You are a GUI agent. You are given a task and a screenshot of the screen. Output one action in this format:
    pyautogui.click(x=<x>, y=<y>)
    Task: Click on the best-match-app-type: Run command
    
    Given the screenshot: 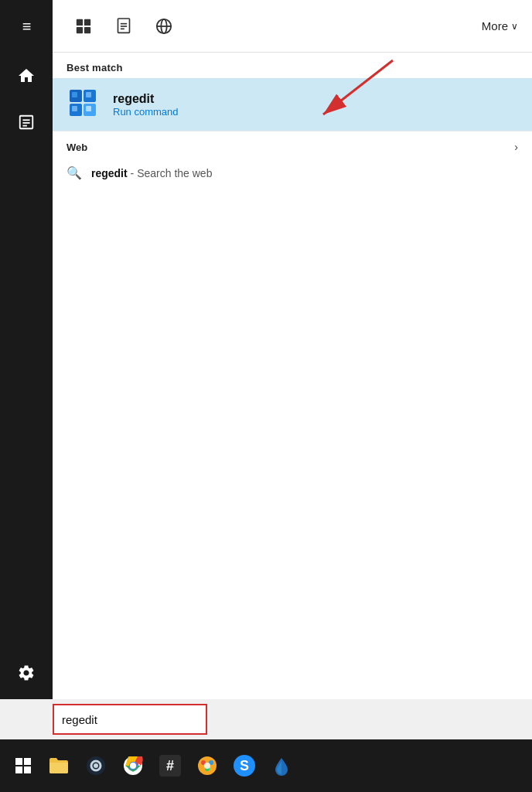 What is the action you would take?
    pyautogui.click(x=145, y=111)
    